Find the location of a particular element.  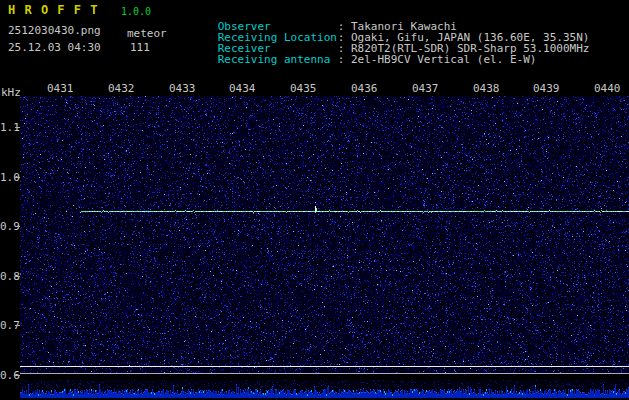

x-tick-label: 0435 is located at coordinates (304, 88).